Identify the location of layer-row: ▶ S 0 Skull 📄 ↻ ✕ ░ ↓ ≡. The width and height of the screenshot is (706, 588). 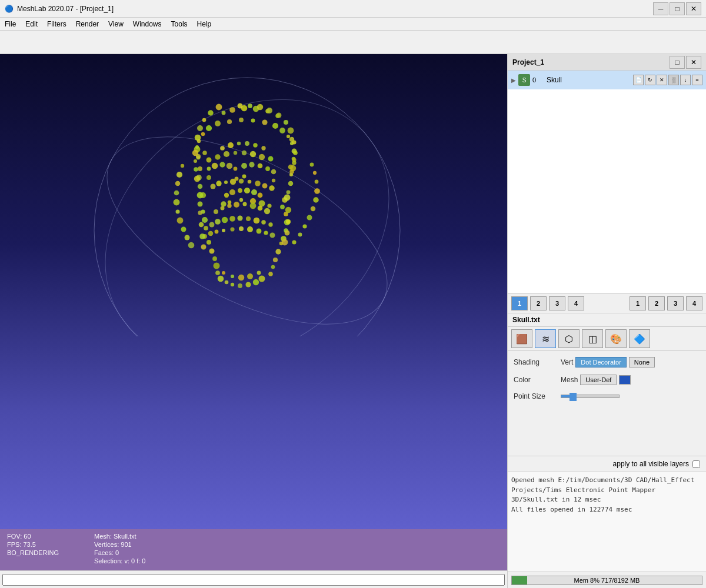
(607, 80).